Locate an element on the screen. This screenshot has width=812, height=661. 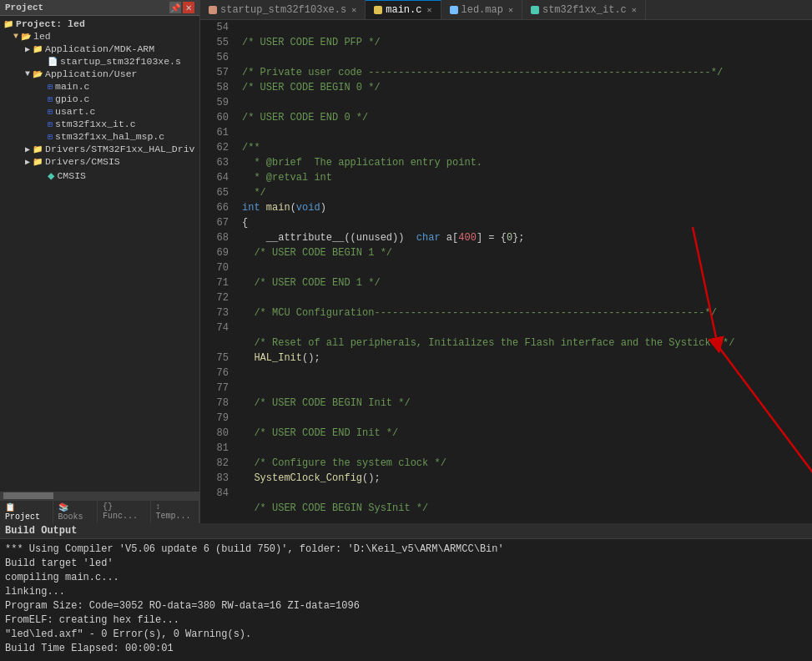
tree-item-app-mdk: ▶ 📁 Application/MDK-ARM is located at coordinates (100, 48).